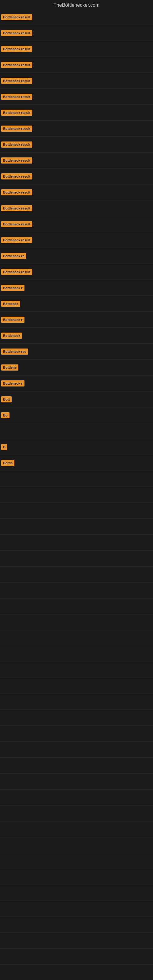 The height and width of the screenshot is (980, 153). I want to click on list-item: Bo, so click(76, 415).